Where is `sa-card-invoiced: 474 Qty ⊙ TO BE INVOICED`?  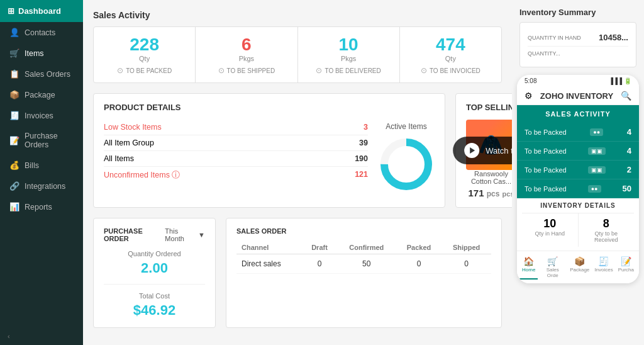
sa-card-invoiced: 474 Qty ⊙ TO BE INVOICED is located at coordinates (450, 55).